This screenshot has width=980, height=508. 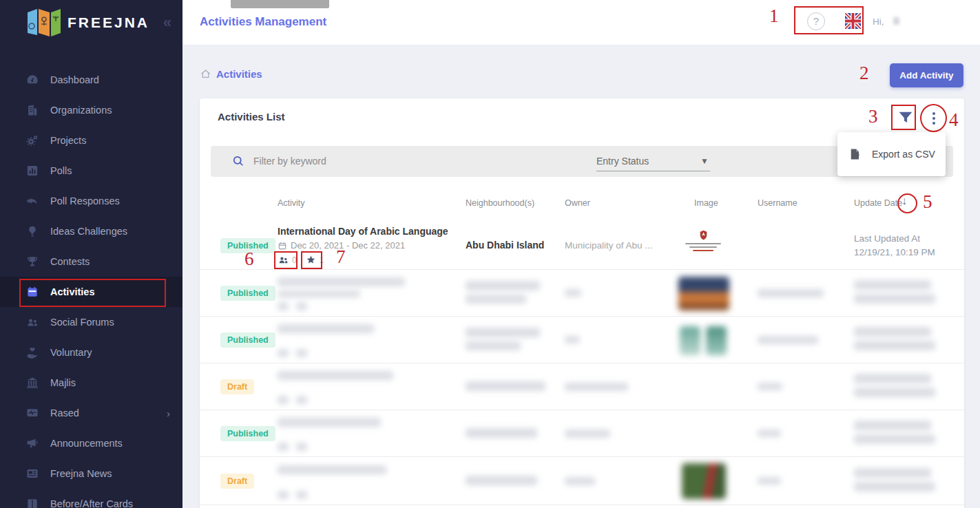 What do you see at coordinates (32, 443) in the screenshot?
I see `announcements-icon` at bounding box center [32, 443].